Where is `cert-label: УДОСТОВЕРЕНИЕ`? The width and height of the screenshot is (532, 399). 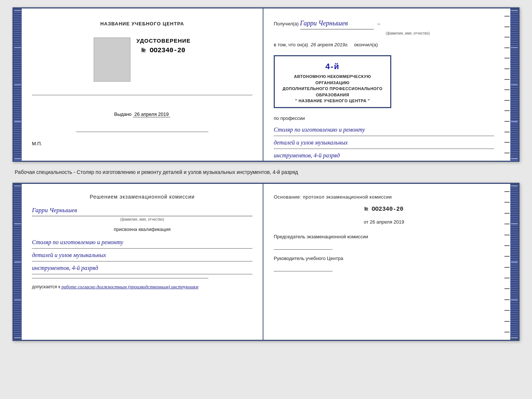 cert-label: УДОСТОВЕРЕНИЕ is located at coordinates (163, 40).